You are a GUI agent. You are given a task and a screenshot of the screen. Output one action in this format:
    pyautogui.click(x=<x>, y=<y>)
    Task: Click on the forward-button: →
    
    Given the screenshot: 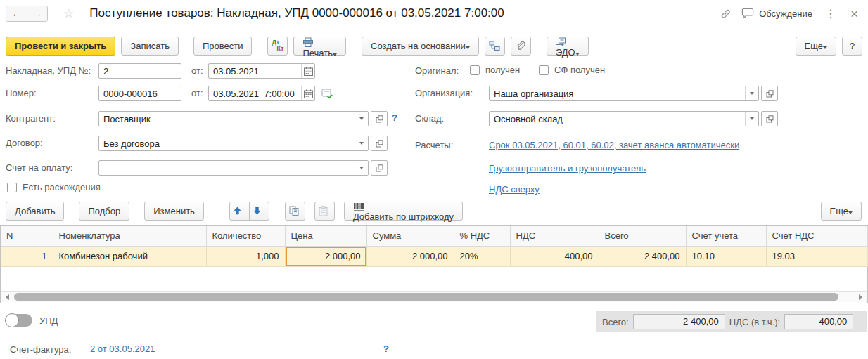 What is the action you would take?
    pyautogui.click(x=37, y=14)
    